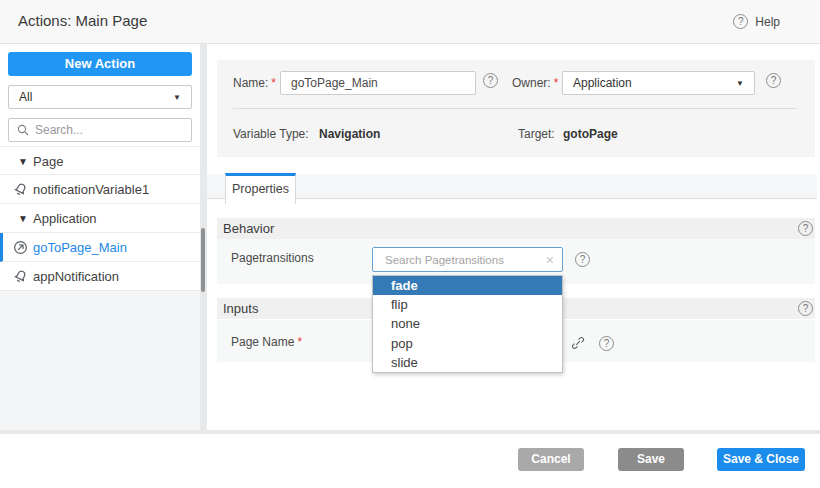 This screenshot has width=820, height=488. What do you see at coordinates (91, 190) in the screenshot?
I see `tree-item-label: notificationVariable1` at bounding box center [91, 190].